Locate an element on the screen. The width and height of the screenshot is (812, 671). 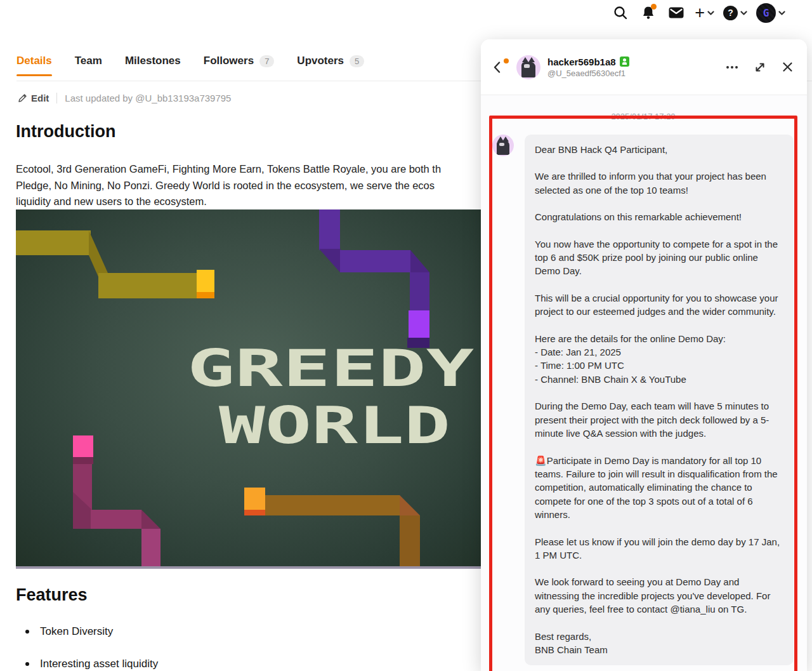
feature-item: Interesting asset liquidity is located at coordinates (91, 664).